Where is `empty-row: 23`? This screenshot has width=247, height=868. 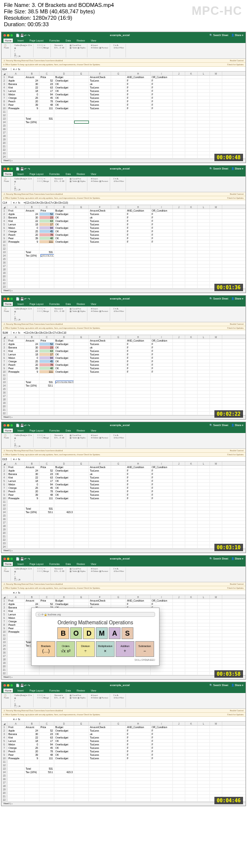
empty-row: 23 is located at coordinates (124, 287).